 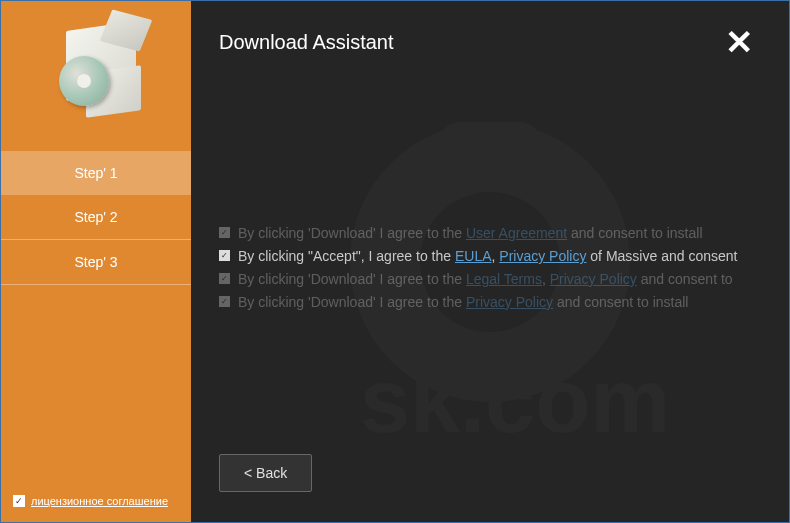 What do you see at coordinates (100, 501) in the screenshot?
I see `license-agreement-link: лицензионное соглашение` at bounding box center [100, 501].